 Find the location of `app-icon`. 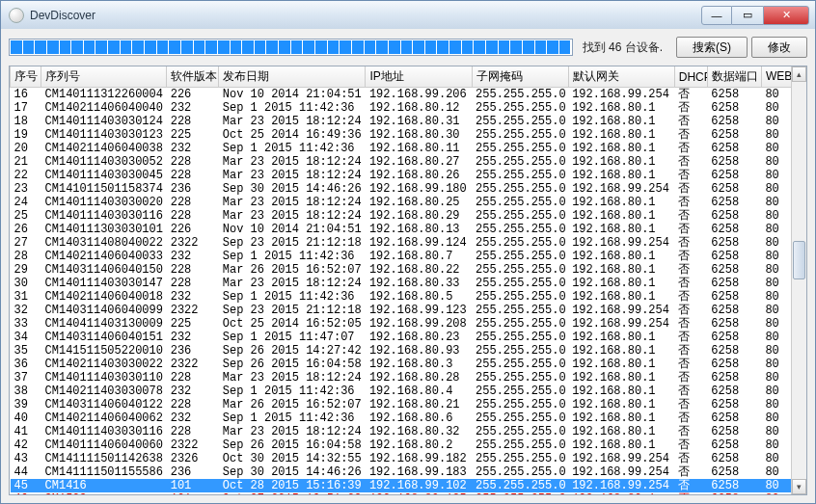

app-icon is located at coordinates (16, 15).